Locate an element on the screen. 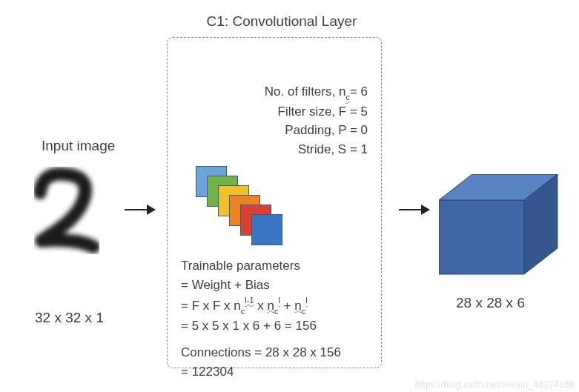 This screenshot has width=579, height=392. filters-sub: c is located at coordinates (348, 97).